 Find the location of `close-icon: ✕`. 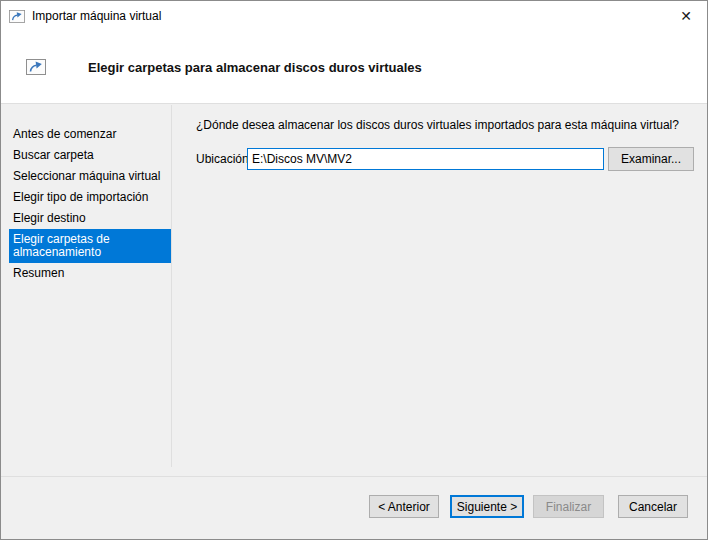

close-icon: ✕ is located at coordinates (686, 16).